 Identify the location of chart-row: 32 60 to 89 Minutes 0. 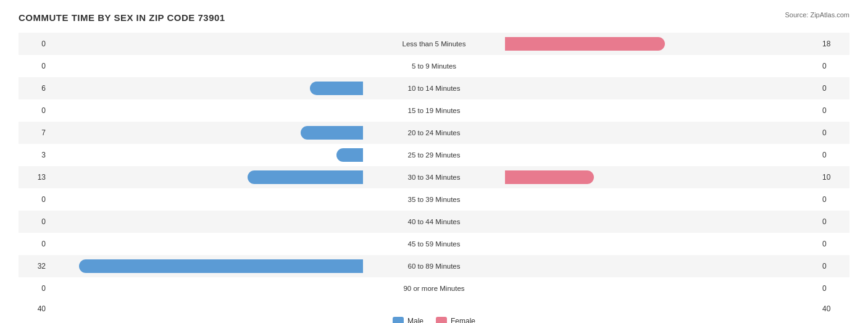
(434, 266).